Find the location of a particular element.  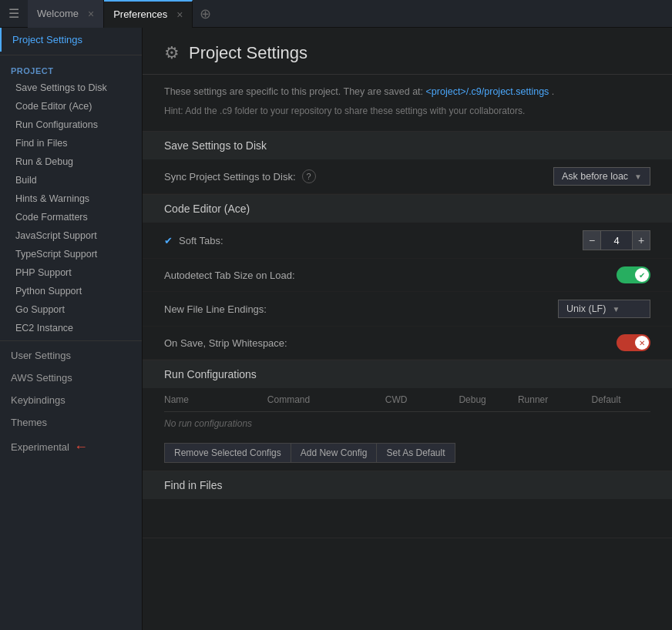

tab-size-stepper: − + is located at coordinates (617, 240).